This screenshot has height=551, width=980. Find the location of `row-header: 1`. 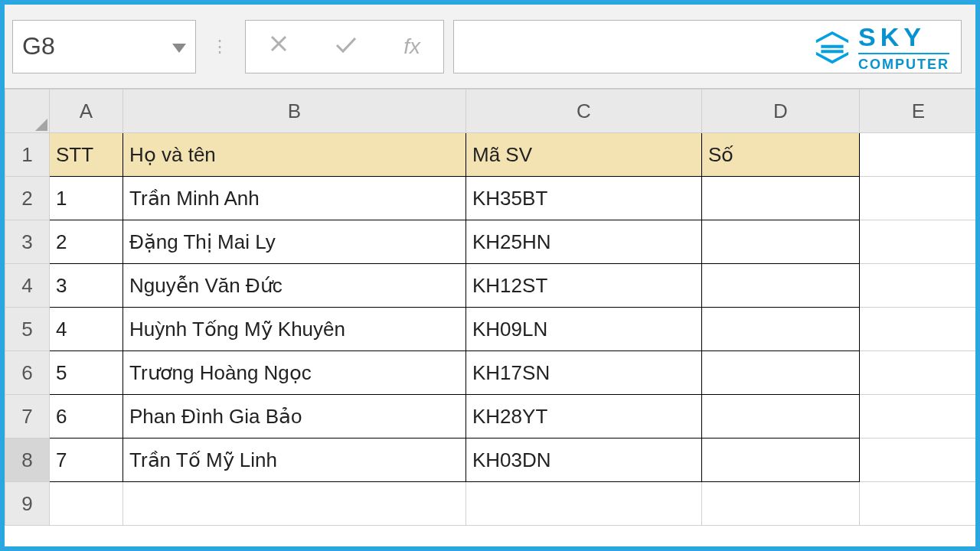

row-header: 1 is located at coordinates (28, 155).